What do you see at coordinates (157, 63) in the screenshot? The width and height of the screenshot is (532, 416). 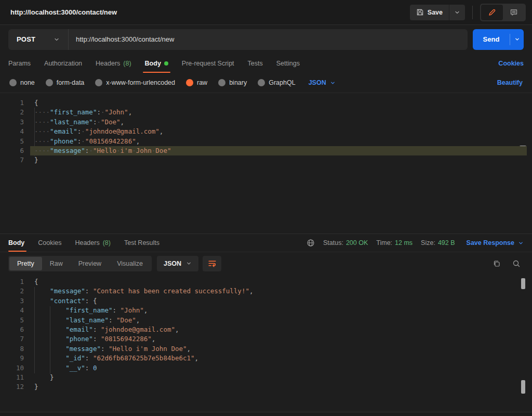 I see `tab-body: Body` at bounding box center [157, 63].